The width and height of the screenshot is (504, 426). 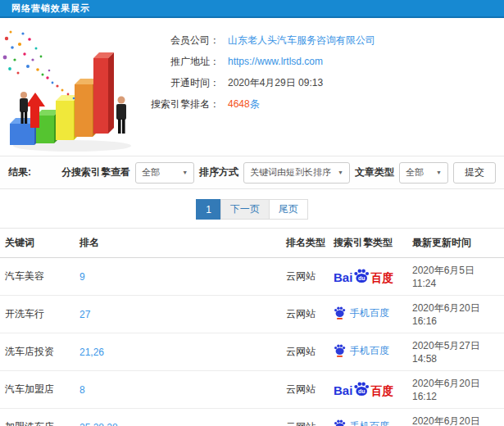 I want to click on col-header-engine-type: 搜索引擎类型, so click(x=370, y=243).